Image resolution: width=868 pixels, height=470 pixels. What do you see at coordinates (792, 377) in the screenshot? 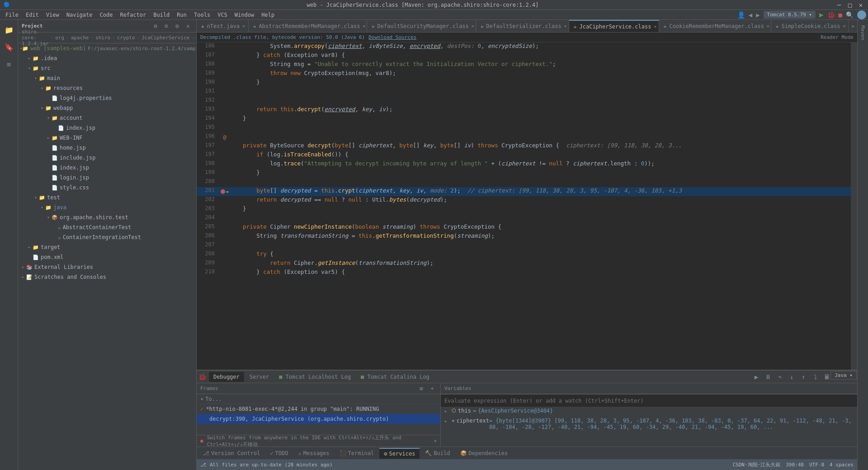
I see `step-into-btn: ↓` at bounding box center [792, 377].